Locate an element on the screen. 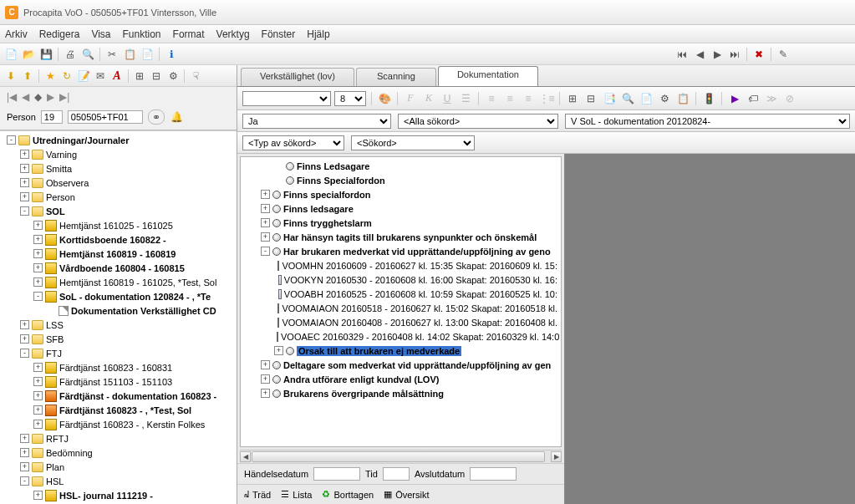 The width and height of the screenshot is (855, 504). tree-expand-icon: ⊞ is located at coordinates (140, 76).